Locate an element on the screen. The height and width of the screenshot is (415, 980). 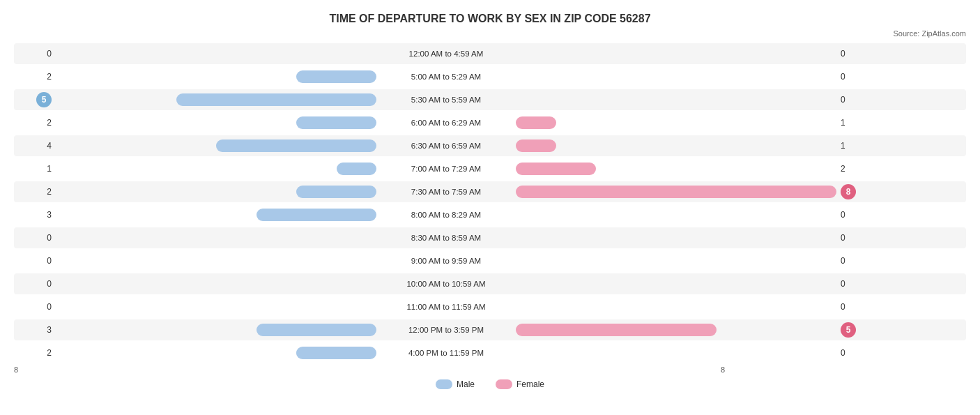
chart-title: TIME OF DEPARTURE TO WORK BY SEX IN ZIP … is located at coordinates (490, 16).